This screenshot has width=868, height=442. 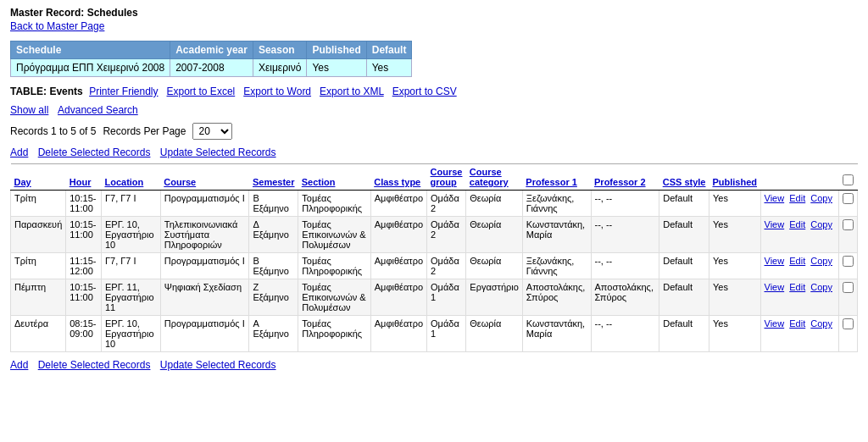 I want to click on sort-professor1: Professor 1, so click(x=551, y=182).